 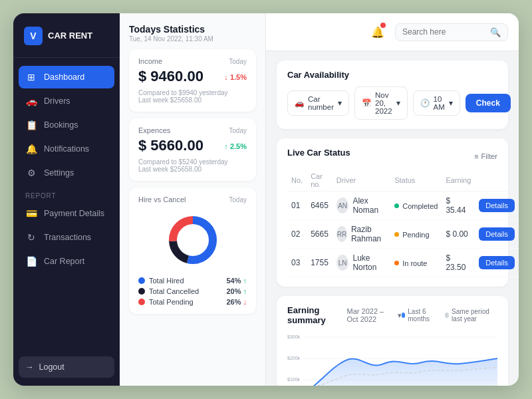 I want to click on filter-button: ≡ Filter, so click(x=485, y=156).